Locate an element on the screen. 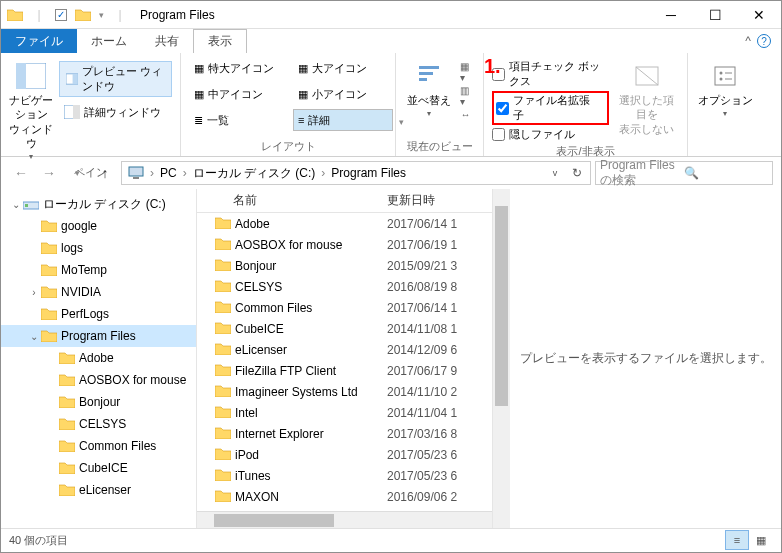 The image size is (782, 553). list-item: Intel2014/11/04 1 is located at coordinates (344, 412).